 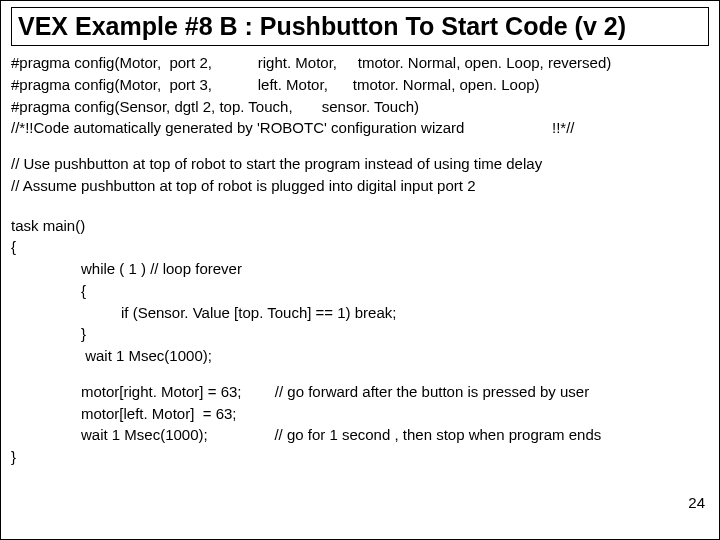 What do you see at coordinates (360, 334) in the screenshot?
I see `code-while-close: }` at bounding box center [360, 334].